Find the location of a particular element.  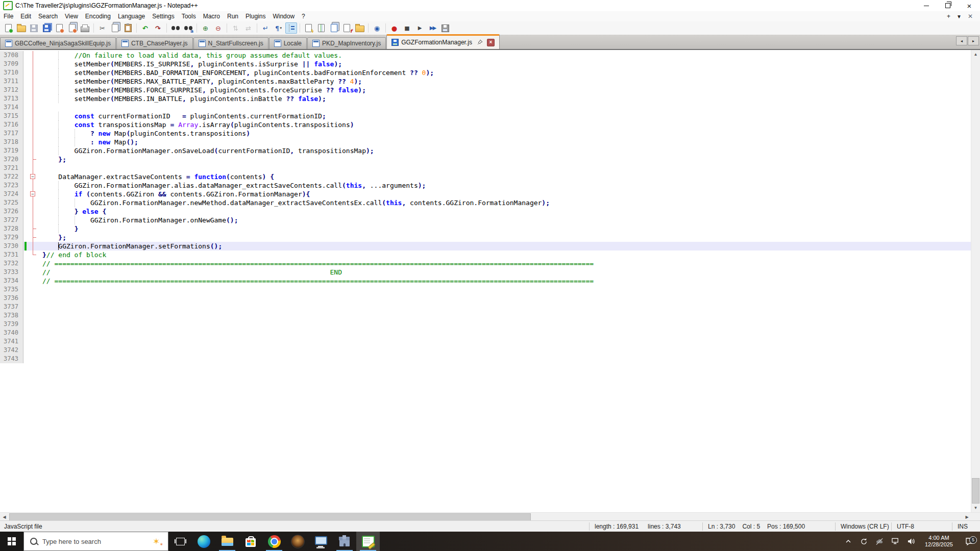

vertical-scrollbar: ▲ ▼ is located at coordinates (975, 281).